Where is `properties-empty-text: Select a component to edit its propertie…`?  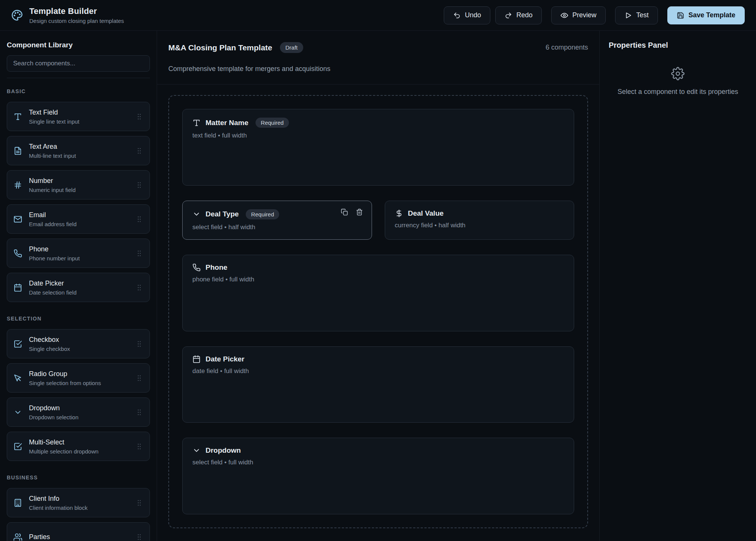
properties-empty-text: Select a component to edit its propertie… is located at coordinates (678, 92).